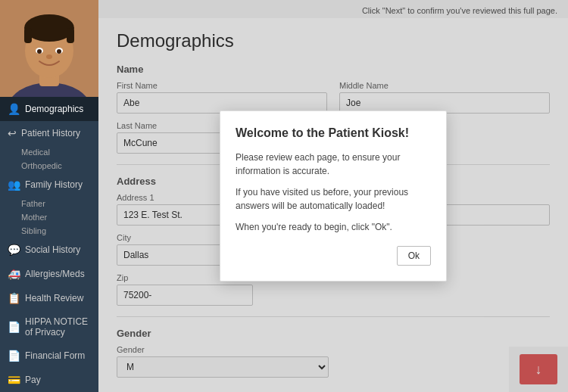 The width and height of the screenshot is (568, 392). Describe the element at coordinates (333, 227) in the screenshot. I see `modal-body-3: When you're ready to begin, click "Ok".` at that location.